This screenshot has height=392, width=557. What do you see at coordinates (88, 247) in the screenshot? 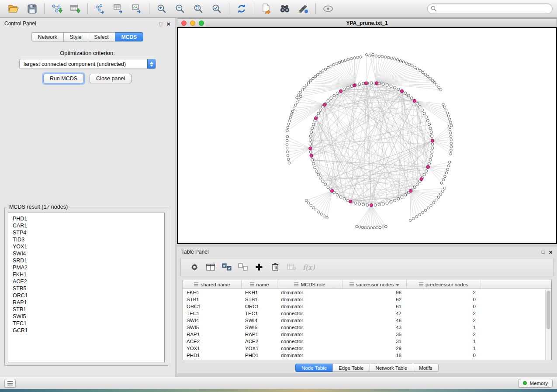
I see `mcds-result-item: YOX1` at bounding box center [88, 247].